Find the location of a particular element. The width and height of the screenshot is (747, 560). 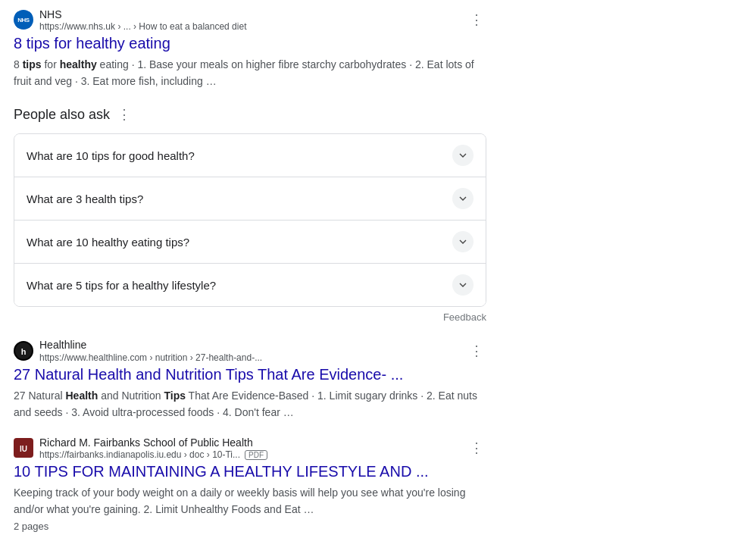

iu-result: IU Richard M. Fairbanks School of Public… is located at coordinates (250, 483).